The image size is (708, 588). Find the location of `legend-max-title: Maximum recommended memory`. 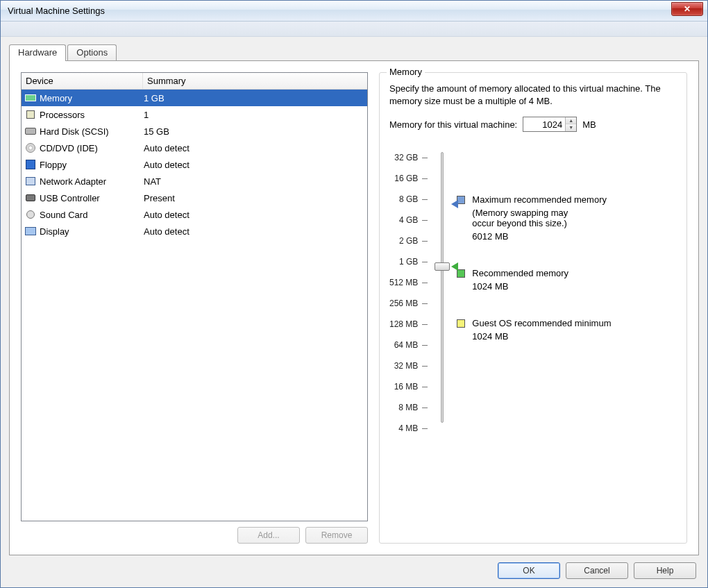

legend-max-title: Maximum recommended memory is located at coordinates (539, 200).